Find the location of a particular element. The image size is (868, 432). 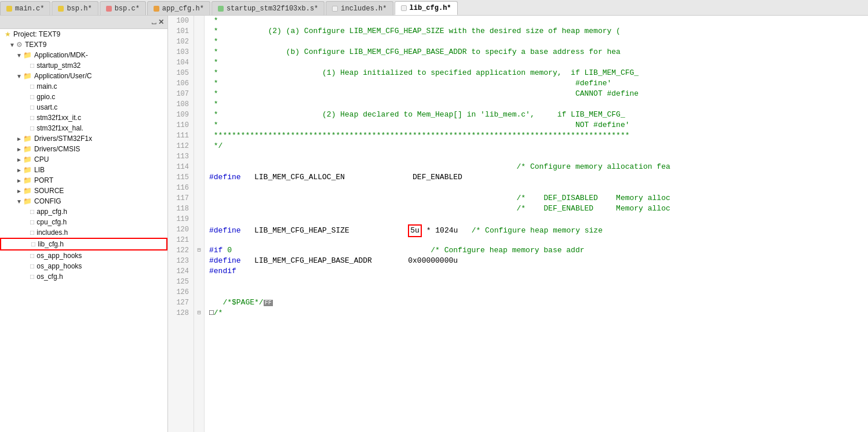

tree-arrow-root: ▼ is located at coordinates (13, 45).